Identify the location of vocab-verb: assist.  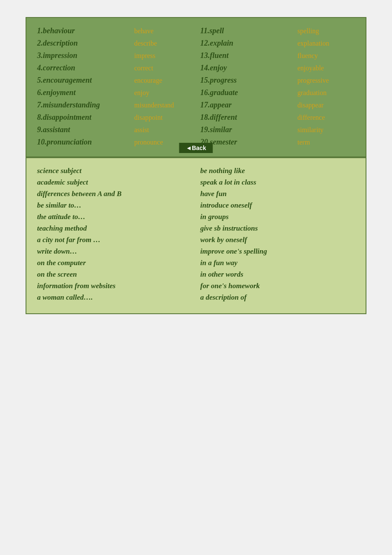
(141, 130).